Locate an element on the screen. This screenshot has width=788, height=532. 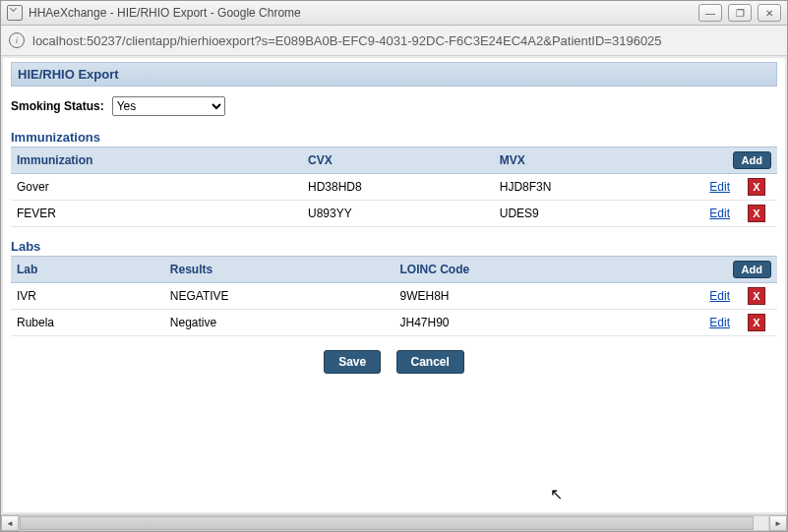
lab-result: Negative is located at coordinates (279, 323).